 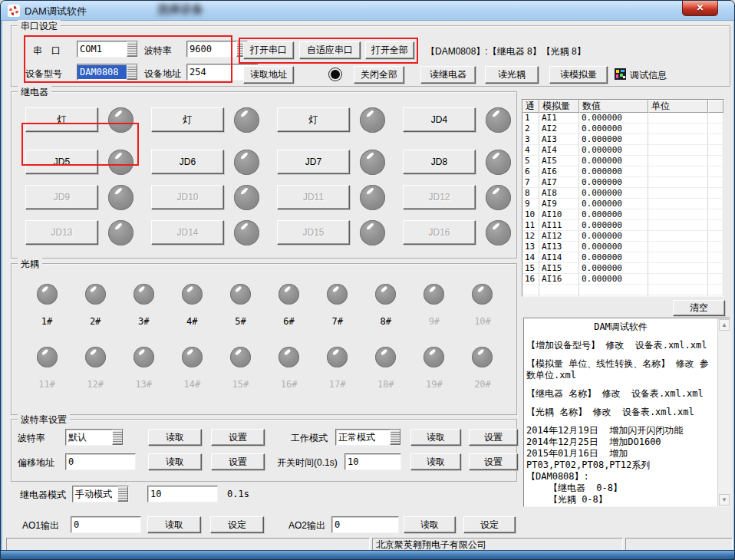 I want to click on table-row: 4AI40.000000, so click(x=623, y=150).